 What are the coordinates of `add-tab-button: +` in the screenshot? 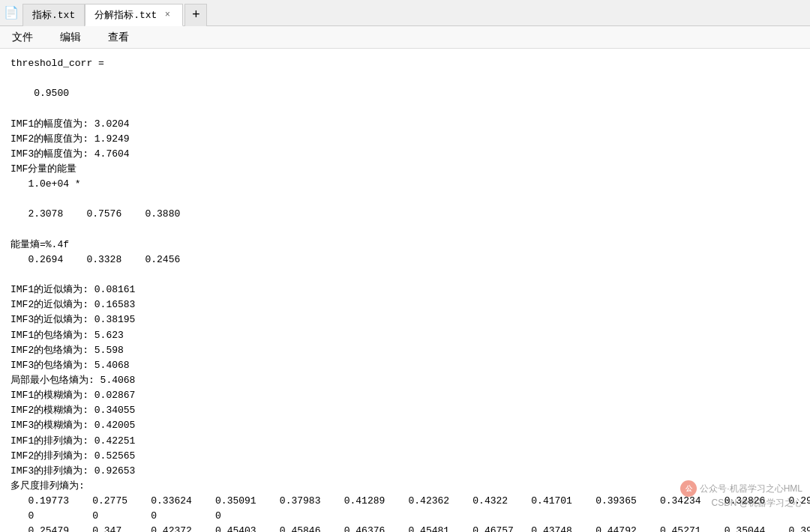 It's located at (196, 15).